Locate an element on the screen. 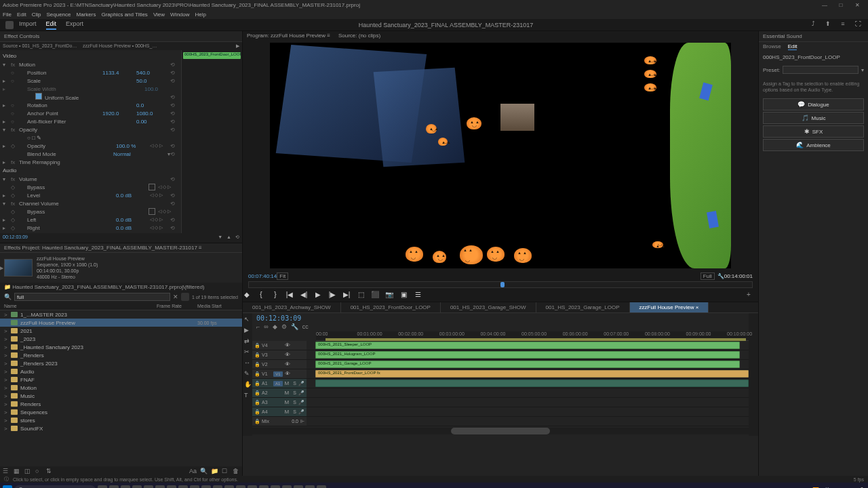 Image resolution: width=868 pixels, height=488 pixels. maximize-button: □ is located at coordinates (841, 5).